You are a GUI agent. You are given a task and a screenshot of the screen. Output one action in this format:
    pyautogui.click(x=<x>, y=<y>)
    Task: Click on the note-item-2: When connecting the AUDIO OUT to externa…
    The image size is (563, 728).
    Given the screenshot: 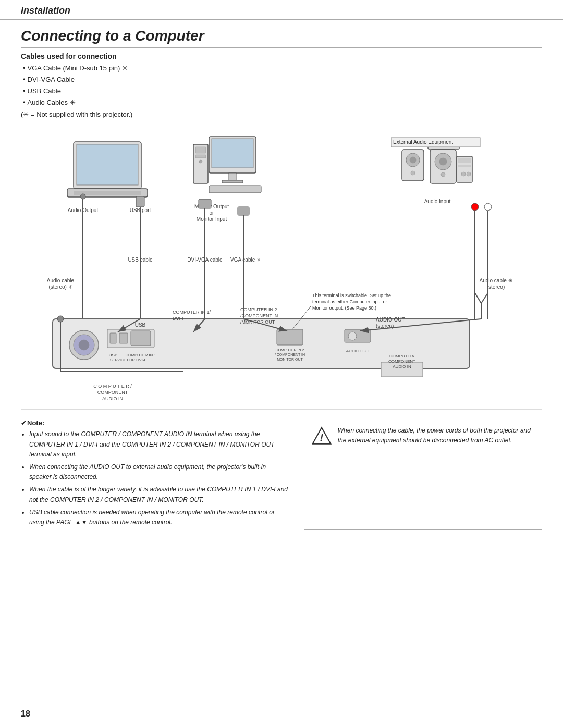 What is the action you would take?
    pyautogui.click(x=158, y=472)
    